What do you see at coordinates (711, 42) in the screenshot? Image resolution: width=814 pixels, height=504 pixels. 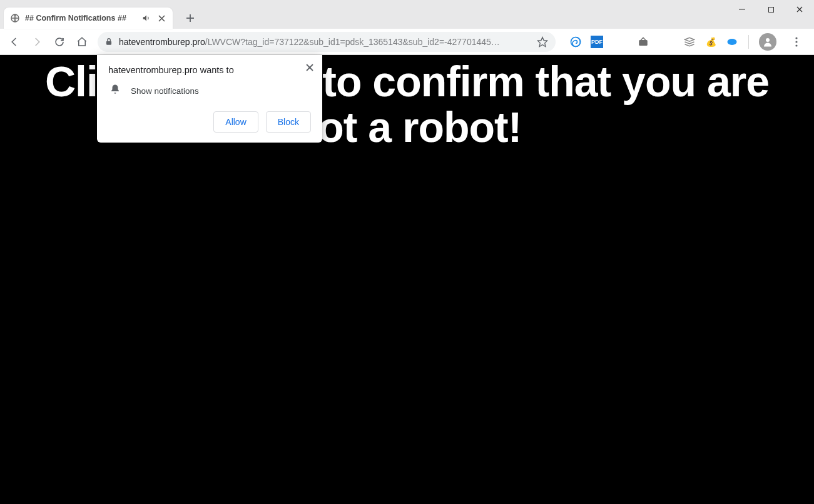 I see `extension-moneybag-icon: 💰` at bounding box center [711, 42].